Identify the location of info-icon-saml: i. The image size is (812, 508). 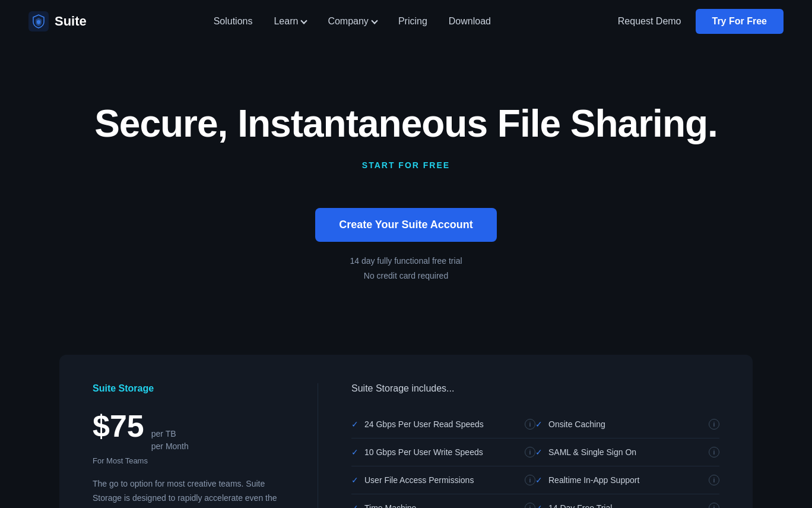
(714, 452).